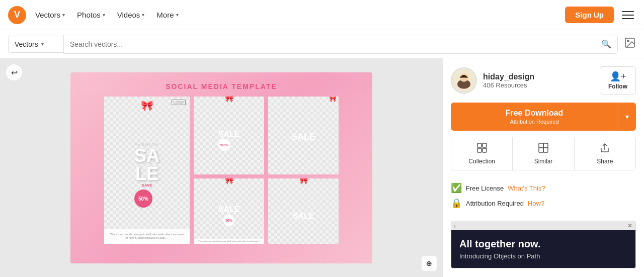  What do you see at coordinates (543, 244) in the screenshot?
I see `ad-headline: All together now.` at bounding box center [543, 244].